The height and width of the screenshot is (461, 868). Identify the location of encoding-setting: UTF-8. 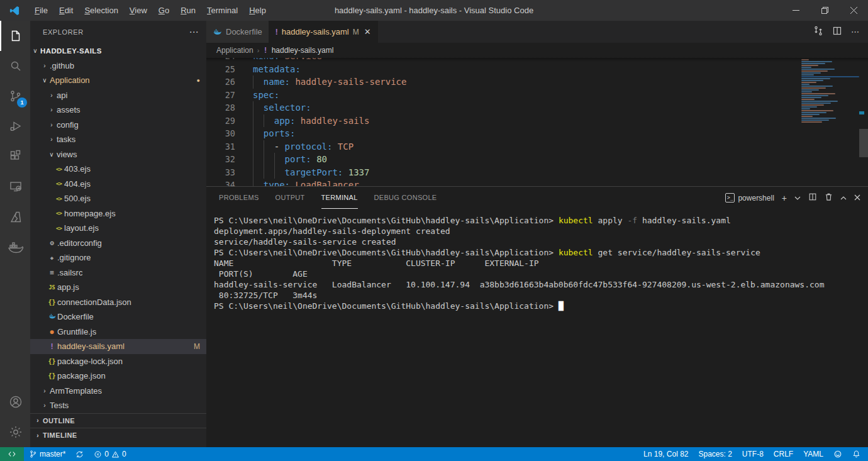
(753, 454).